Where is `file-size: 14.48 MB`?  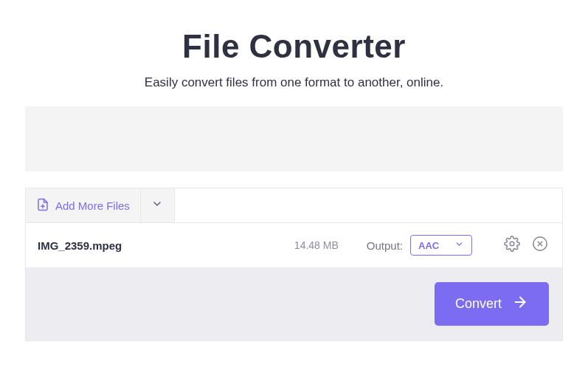 file-size: 14.48 MB is located at coordinates (317, 245).